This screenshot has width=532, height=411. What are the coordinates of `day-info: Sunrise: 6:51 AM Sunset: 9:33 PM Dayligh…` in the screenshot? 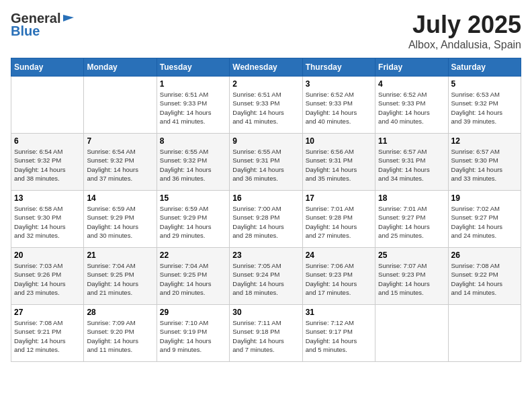 It's located at (193, 107).